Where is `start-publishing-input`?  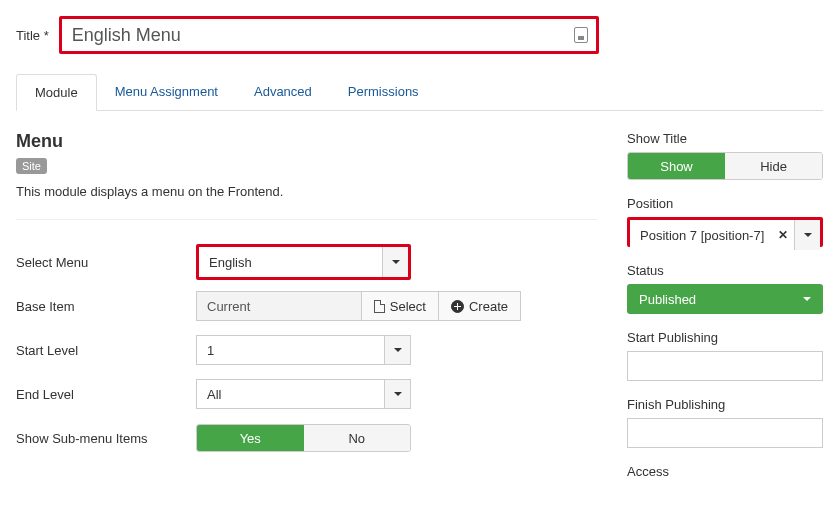 start-publishing-input is located at coordinates (725, 366).